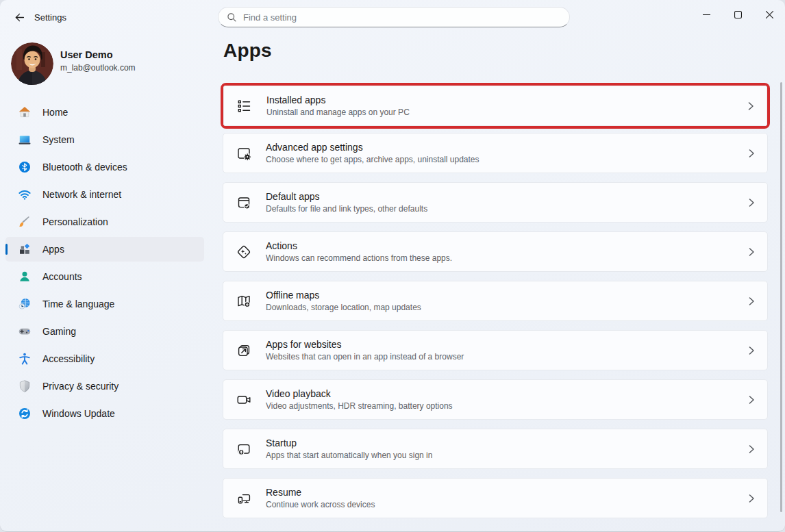 Image resolution: width=785 pixels, height=532 pixels. I want to click on app-title: Settings, so click(51, 18).